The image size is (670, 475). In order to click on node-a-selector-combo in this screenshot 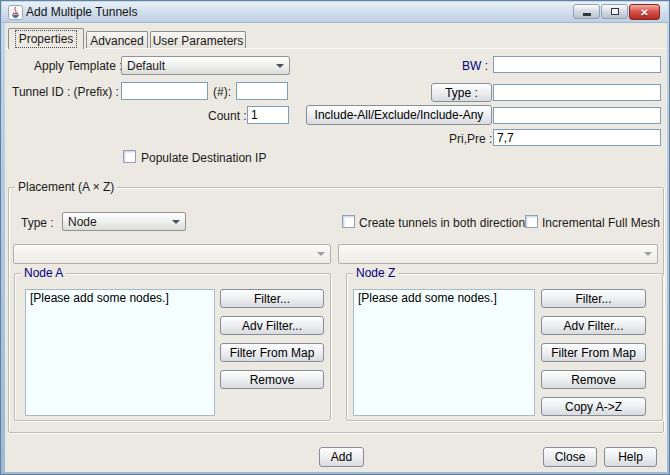, I will do `click(172, 254)`.